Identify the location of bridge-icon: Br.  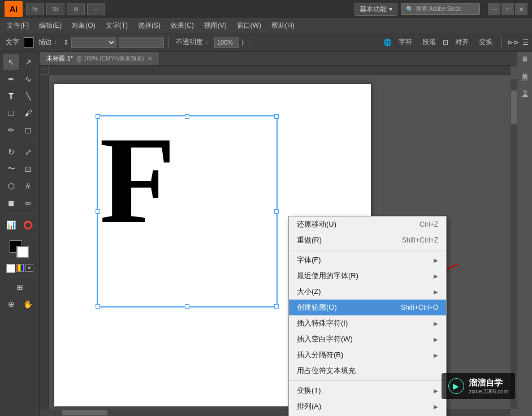
(35, 9).